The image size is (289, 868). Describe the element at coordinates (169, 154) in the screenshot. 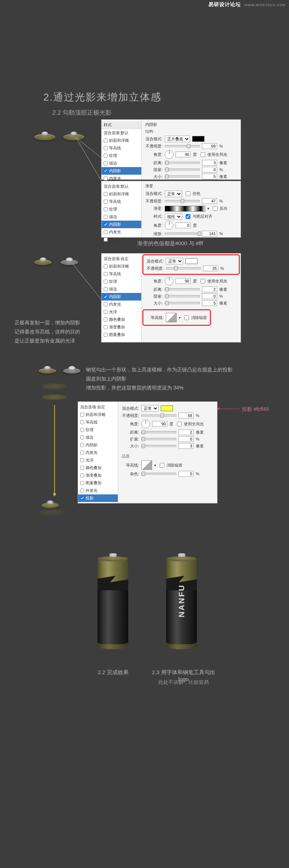

I see `angle-dial` at that location.